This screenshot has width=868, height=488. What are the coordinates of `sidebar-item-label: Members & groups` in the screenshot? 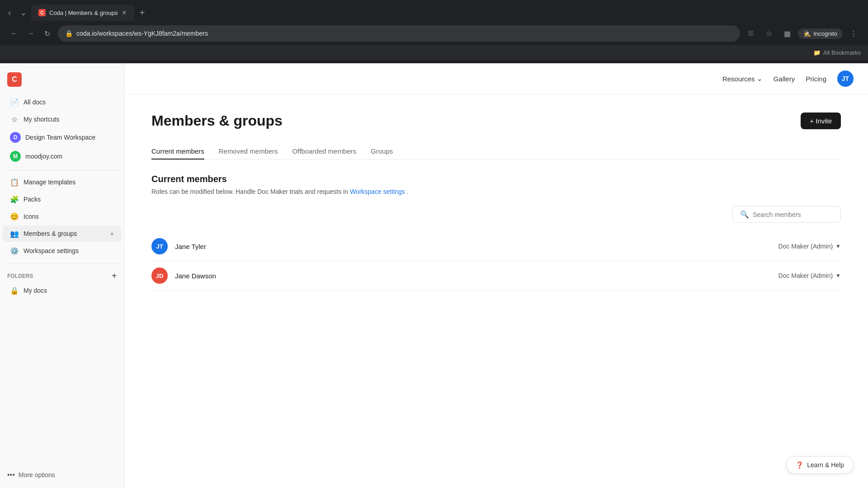 It's located at (65, 234).